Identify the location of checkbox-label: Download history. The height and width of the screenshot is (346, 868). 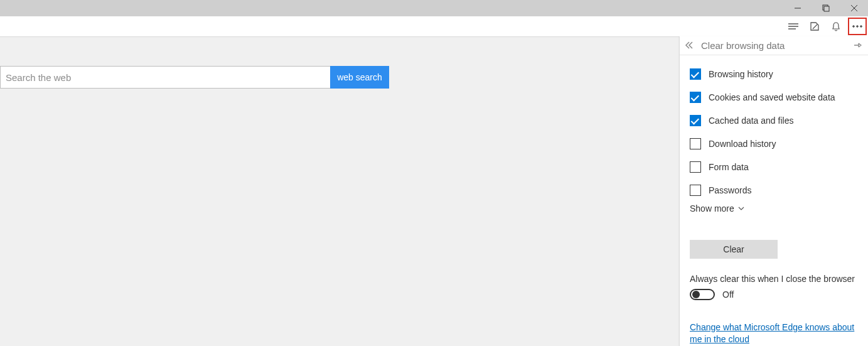
(742, 144).